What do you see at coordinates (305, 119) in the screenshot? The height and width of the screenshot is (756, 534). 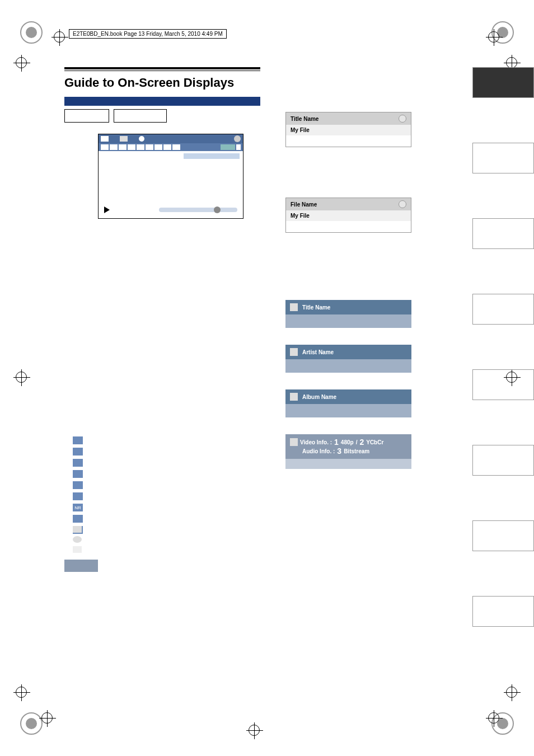 I see `panel-title: Title Name` at bounding box center [305, 119].